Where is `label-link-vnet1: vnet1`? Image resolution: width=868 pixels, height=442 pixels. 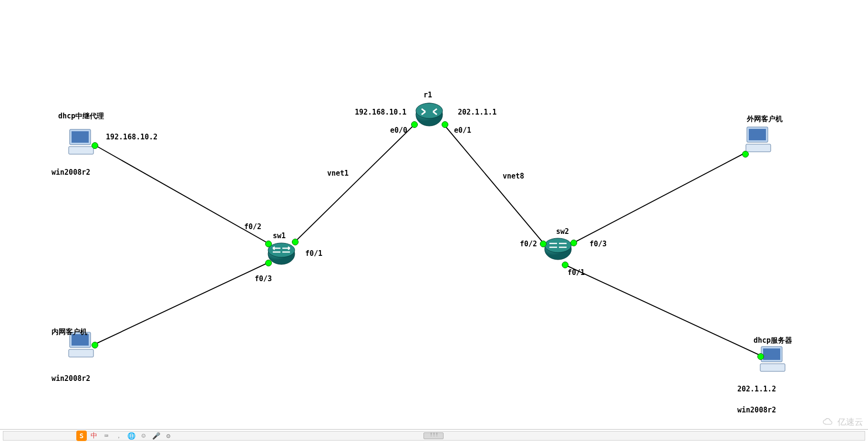 label-link-vnet1: vnet1 is located at coordinates (338, 173).